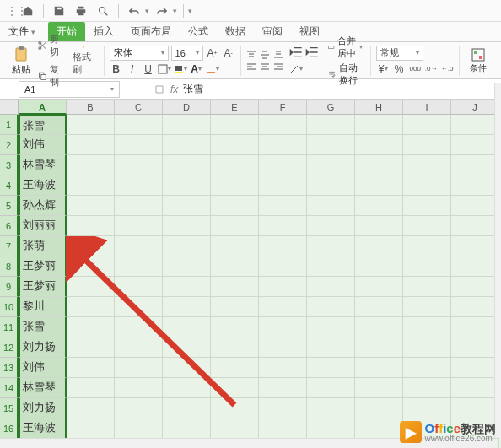 The height and width of the screenshot is (448, 501). What do you see at coordinates (197, 69) in the screenshot?
I see `font-color-button: A▾` at bounding box center [197, 69].